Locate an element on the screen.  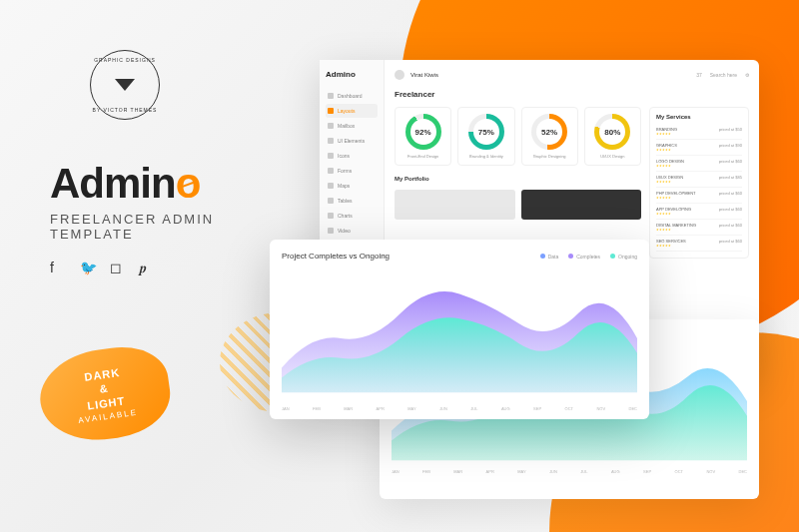
sidebar-item-video: Video is located at coordinates (352, 231).